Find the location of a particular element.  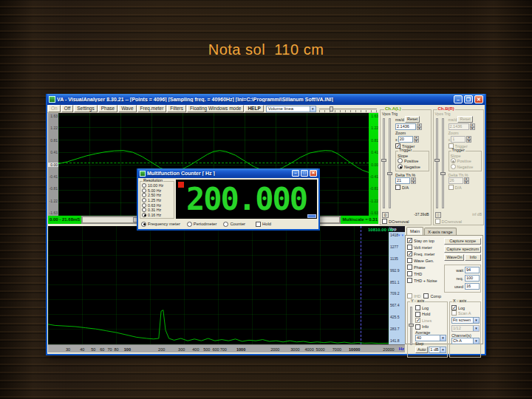

info-button: Info is located at coordinates (473, 257).